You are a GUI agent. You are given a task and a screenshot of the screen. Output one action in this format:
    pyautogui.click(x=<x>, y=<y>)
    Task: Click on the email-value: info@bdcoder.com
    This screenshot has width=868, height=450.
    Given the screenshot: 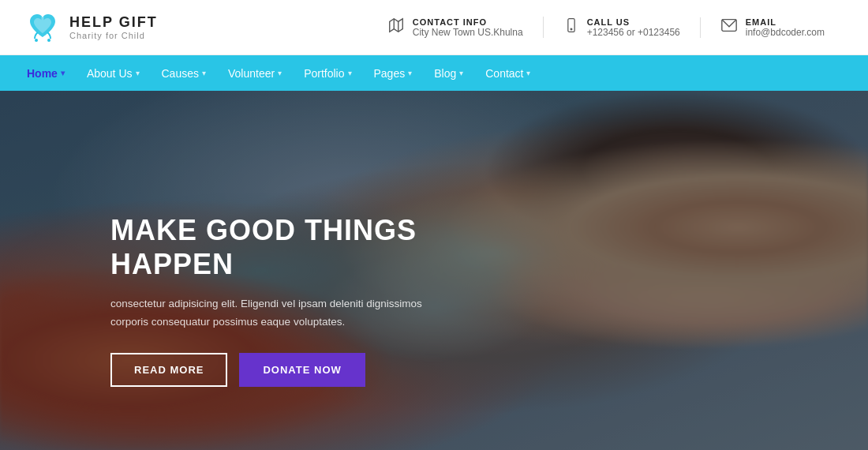 What is the action you would take?
    pyautogui.click(x=785, y=32)
    